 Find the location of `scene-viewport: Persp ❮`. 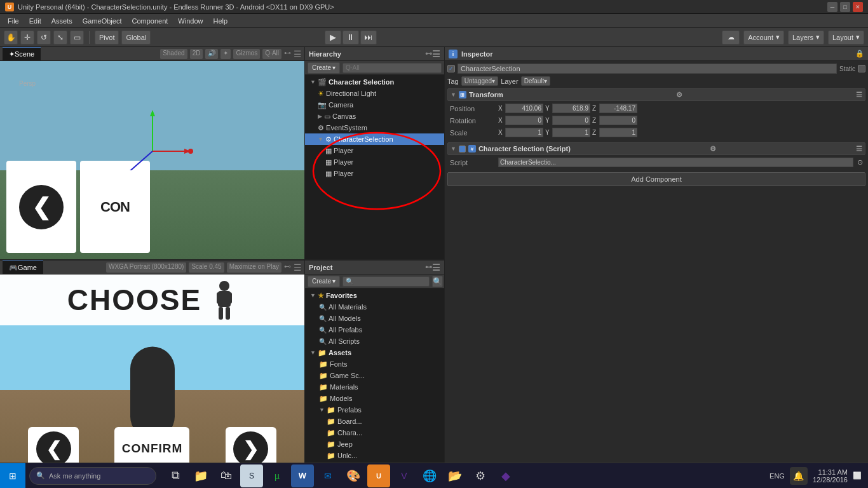

scene-viewport: Persp ❮ is located at coordinates (153, 160).